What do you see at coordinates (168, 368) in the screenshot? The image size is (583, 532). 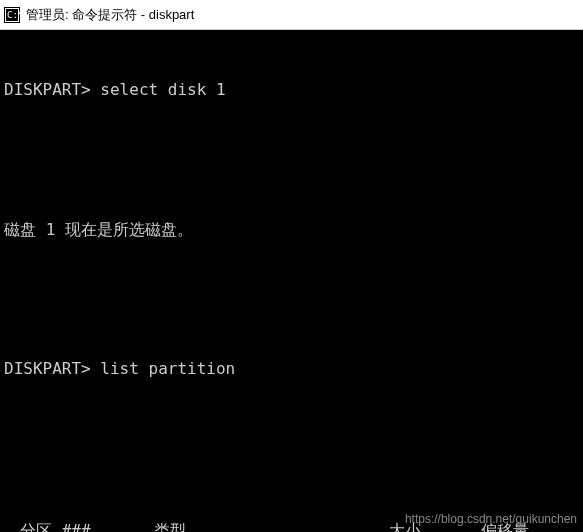 I see `command-text: list partition` at bounding box center [168, 368].